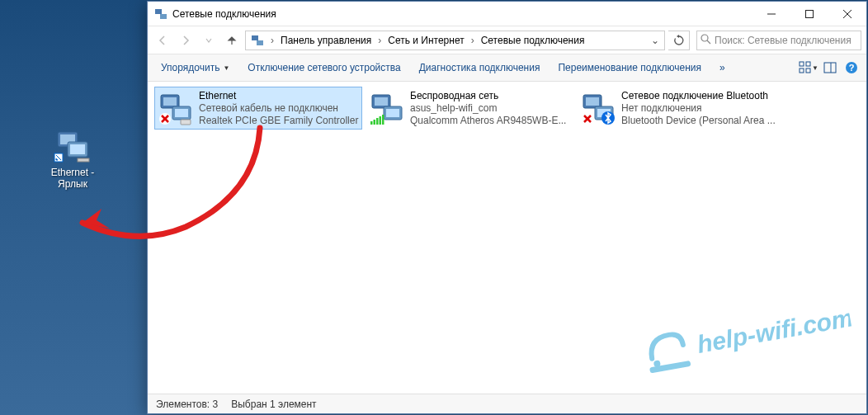 The image size is (868, 415). I want to click on diagnose-button: Диагностика подключения, so click(480, 68).